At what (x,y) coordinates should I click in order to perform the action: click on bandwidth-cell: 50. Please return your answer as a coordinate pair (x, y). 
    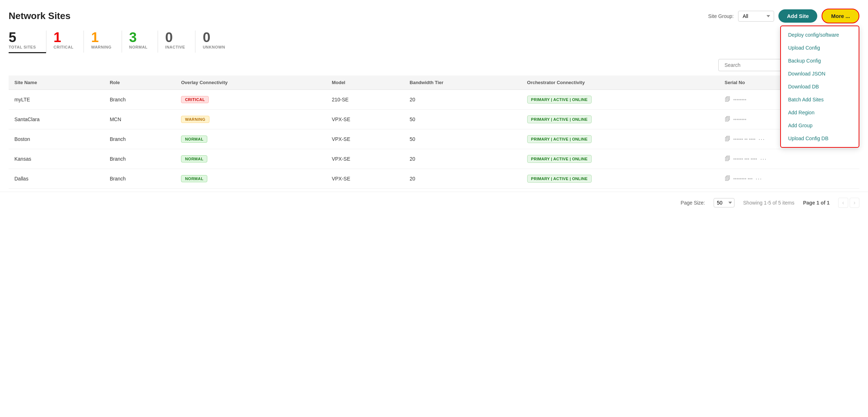
    Looking at the image, I should click on (462, 139).